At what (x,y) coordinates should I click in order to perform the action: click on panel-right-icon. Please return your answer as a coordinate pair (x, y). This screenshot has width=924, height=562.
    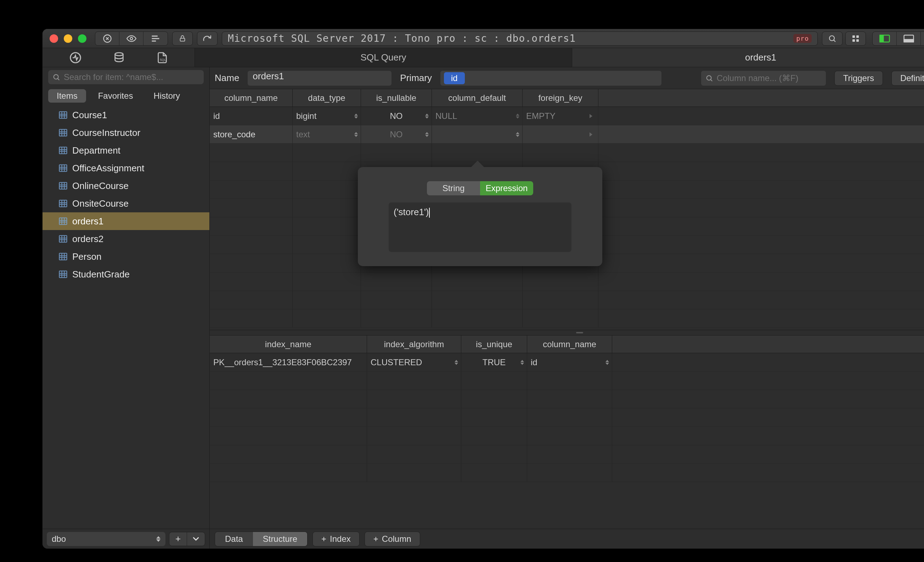
    Looking at the image, I should click on (922, 39).